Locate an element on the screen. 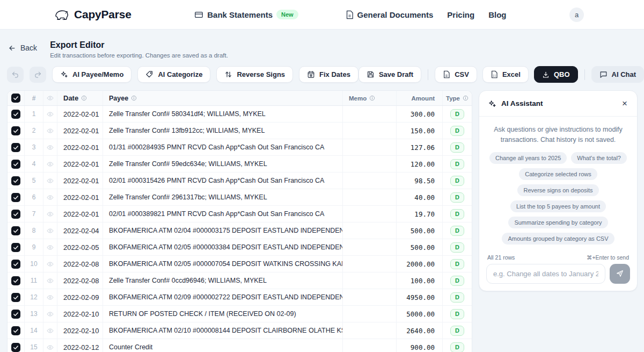  date-cell: 2022-02-08 is located at coordinates (80, 264).